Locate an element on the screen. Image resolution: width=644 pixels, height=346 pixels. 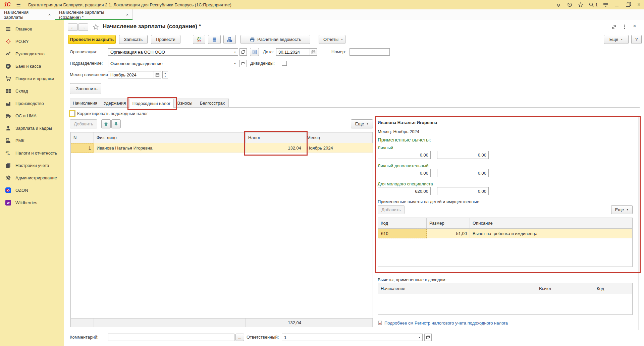
children-add-button: Добавить is located at coordinates (391, 210).